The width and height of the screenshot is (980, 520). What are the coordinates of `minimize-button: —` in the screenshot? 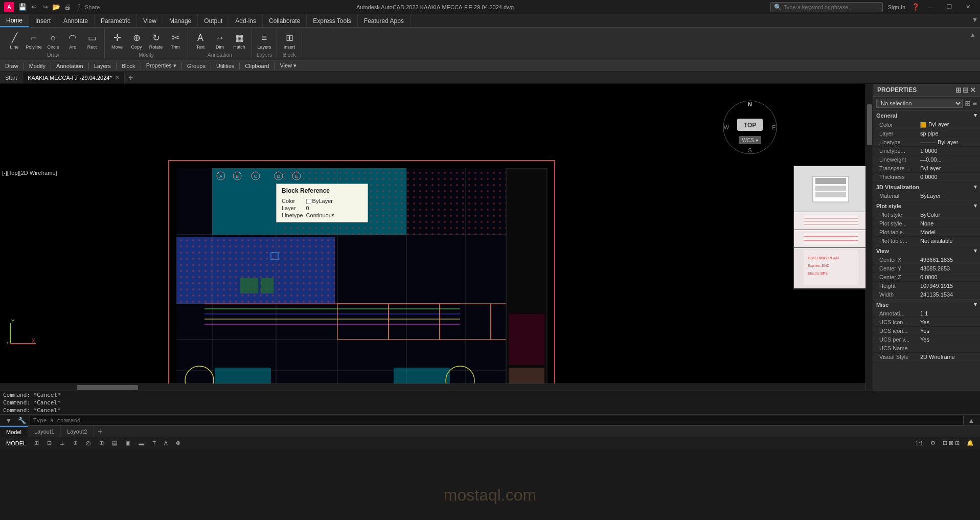 It's located at (931, 7).